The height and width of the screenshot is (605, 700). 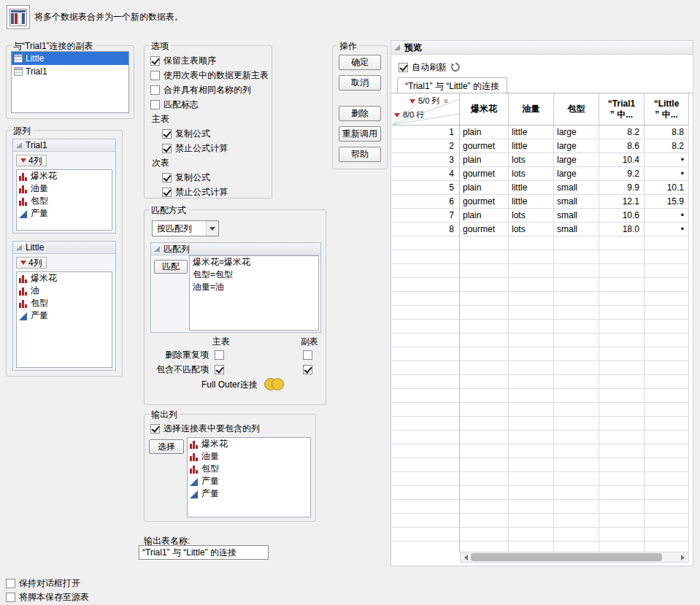 What do you see at coordinates (542, 48) in the screenshot?
I see `preview-header: 预览` at bounding box center [542, 48].